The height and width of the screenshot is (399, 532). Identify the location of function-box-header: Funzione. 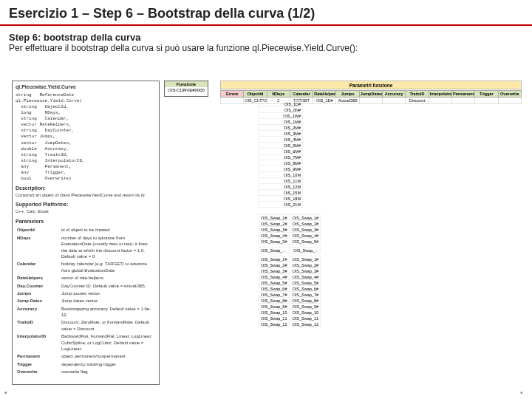
(186, 84).